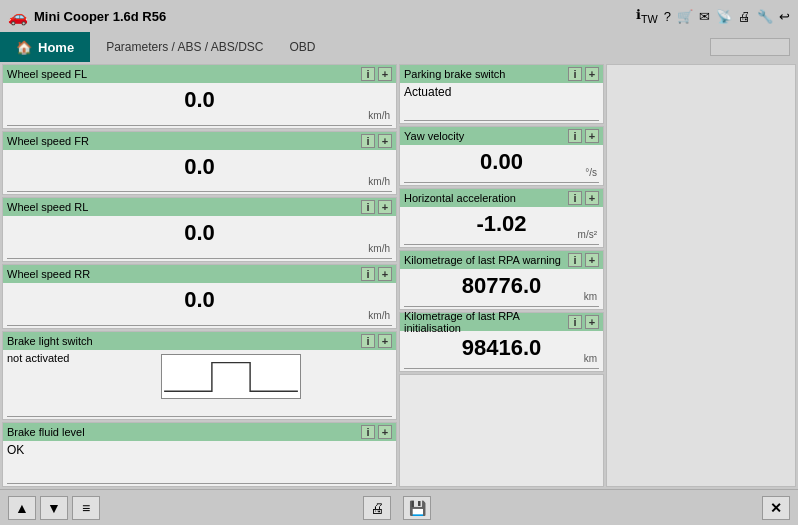  I want to click on home-tab: 🏠 Home, so click(45, 47).